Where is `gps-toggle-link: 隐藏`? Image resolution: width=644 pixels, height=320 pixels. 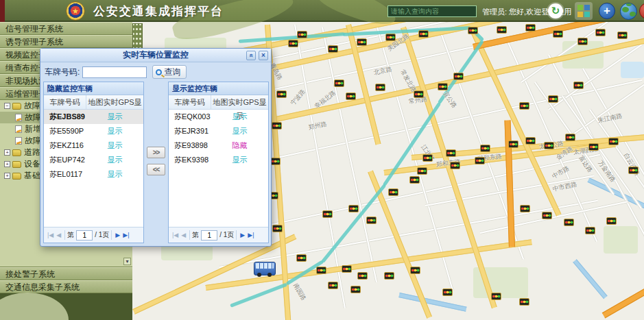
gps-toggle-link: 隐藏 is located at coordinates (240, 145).